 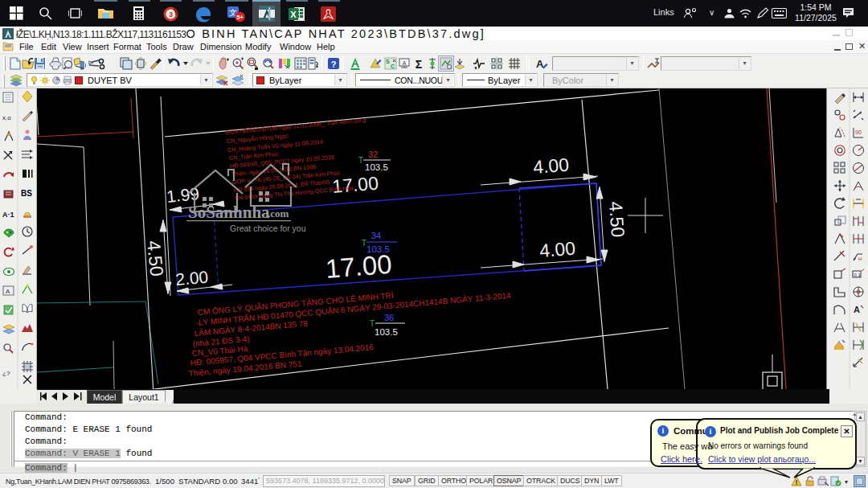 What do you see at coordinates (419, 64) in the screenshot?
I see `svg-text: Σ` at bounding box center [419, 64].